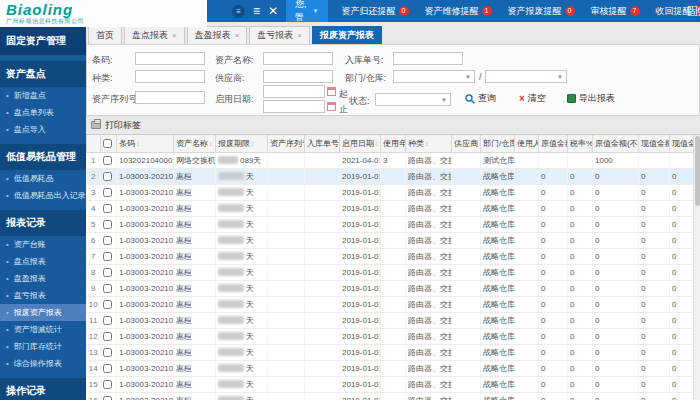 This screenshot has height=400, width=700. I want to click on column-header-years: 使用年限, so click(394, 144).